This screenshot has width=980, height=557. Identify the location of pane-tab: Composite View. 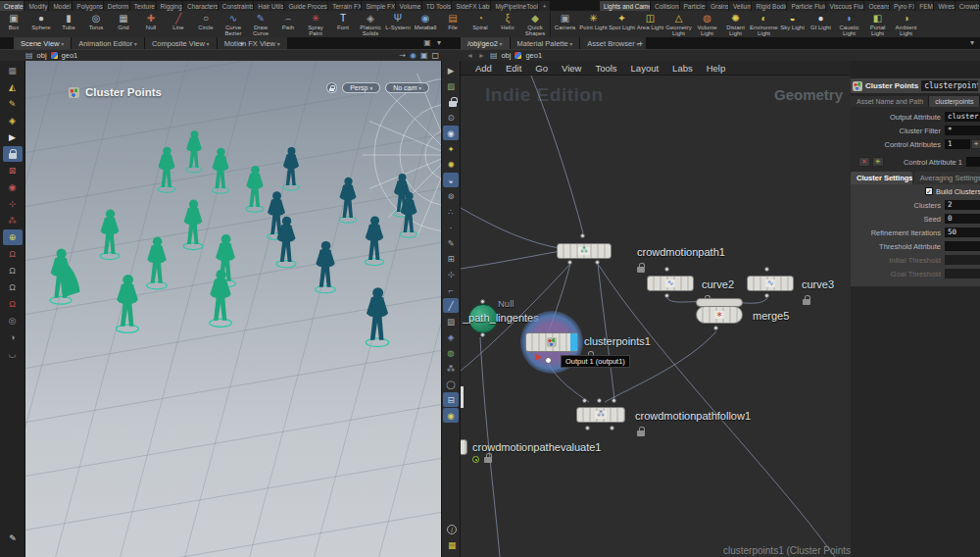
(181, 43).